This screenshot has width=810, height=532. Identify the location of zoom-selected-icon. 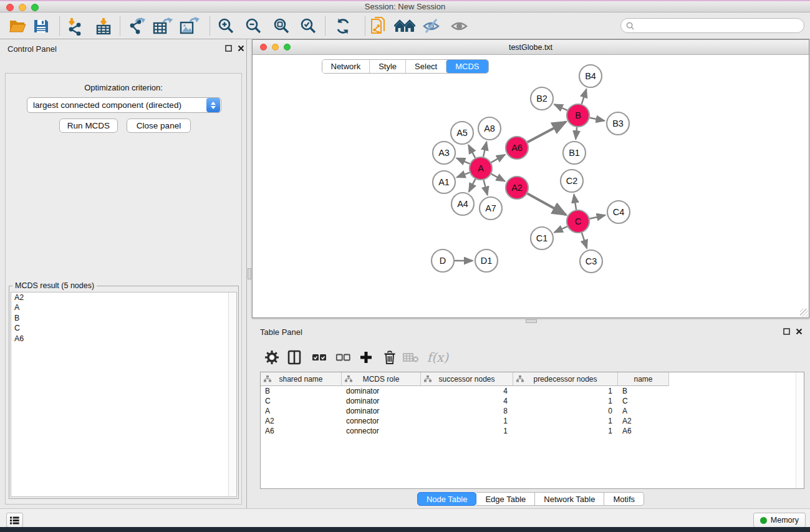
(308, 26).